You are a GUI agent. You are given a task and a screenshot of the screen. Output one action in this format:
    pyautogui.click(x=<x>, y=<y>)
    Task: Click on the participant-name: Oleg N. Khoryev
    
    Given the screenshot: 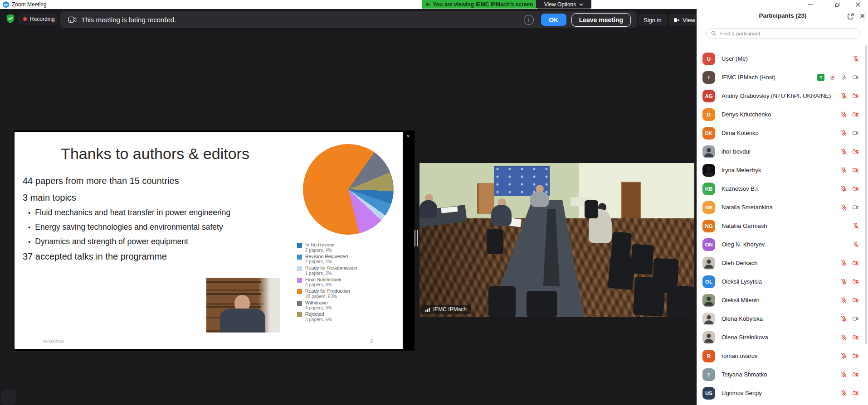 What is the action you would take?
    pyautogui.click(x=785, y=245)
    